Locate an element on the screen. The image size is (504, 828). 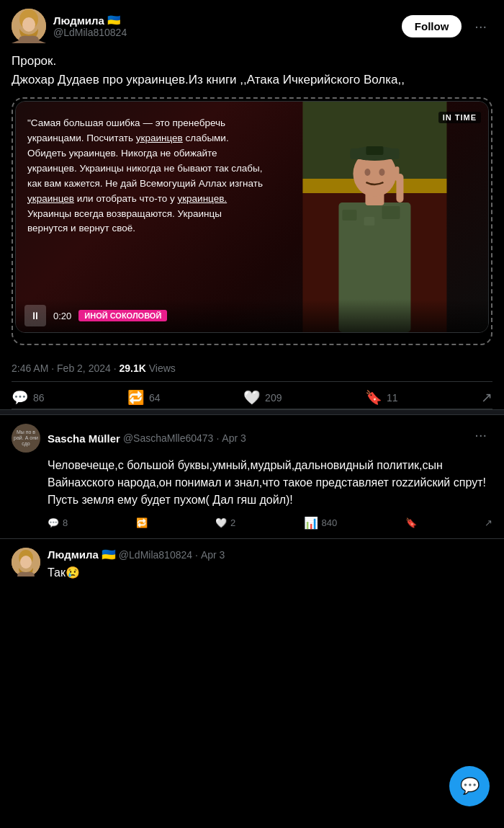
bookmark-icon: 🔖 is located at coordinates (374, 398).